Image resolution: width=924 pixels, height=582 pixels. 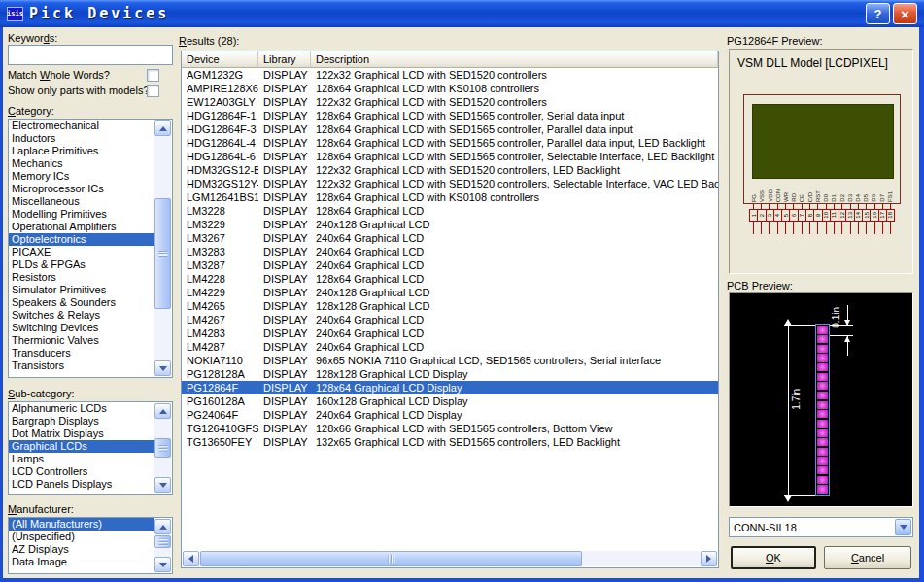 What do you see at coordinates (90, 448) in the screenshot?
I see `subcategory-listbox: Alphanumeric LCDsBargraph DisplaysDot Ma…` at bounding box center [90, 448].